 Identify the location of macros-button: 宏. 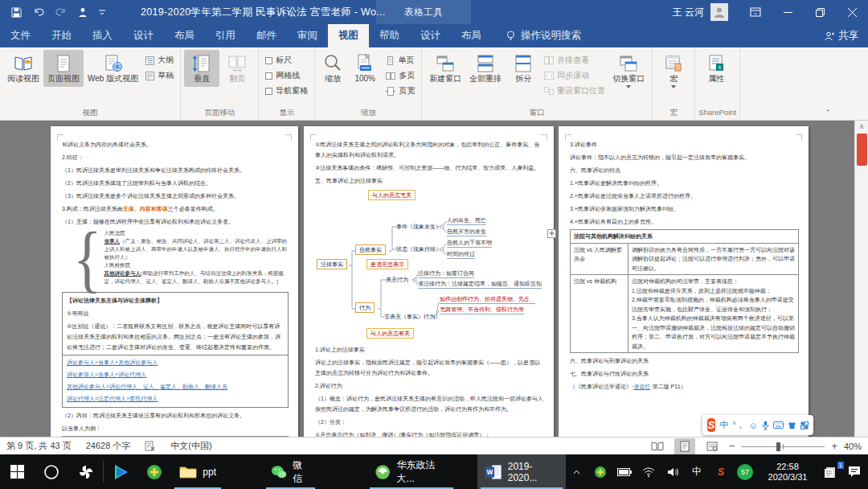
(674, 71).